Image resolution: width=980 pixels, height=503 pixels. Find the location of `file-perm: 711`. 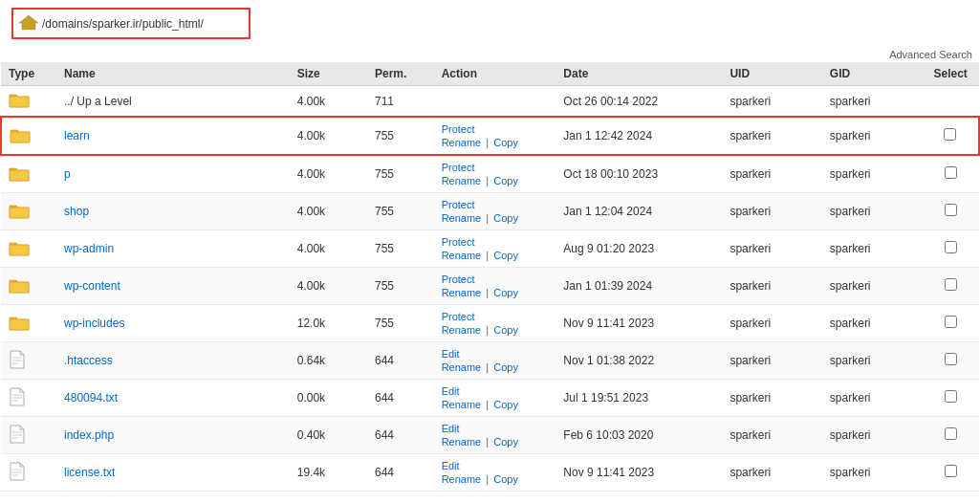

file-perm: 711 is located at coordinates (401, 101).